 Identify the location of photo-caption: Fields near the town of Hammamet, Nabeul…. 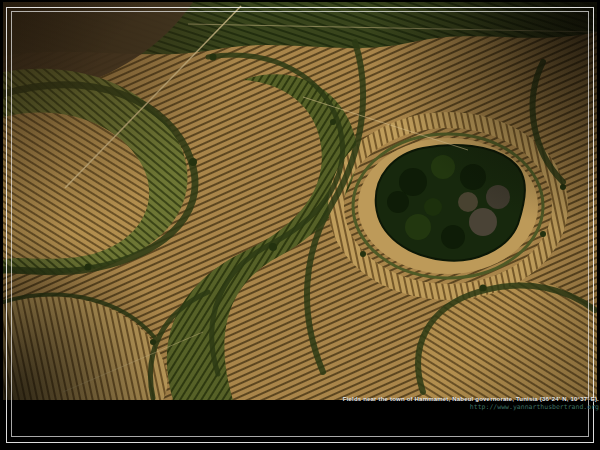
(471, 404).